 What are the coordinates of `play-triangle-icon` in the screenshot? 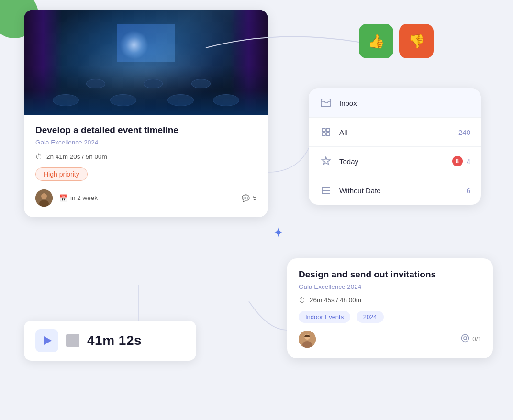 It's located at (48, 341).